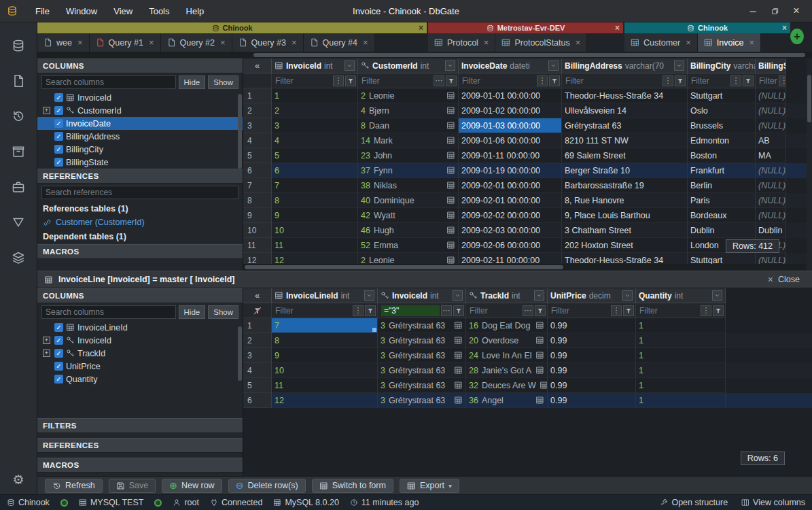 The width and height of the screenshot is (812, 510). Describe the element at coordinates (315, 186) in the screenshot. I see `cell-invoiceid: 7` at that location.